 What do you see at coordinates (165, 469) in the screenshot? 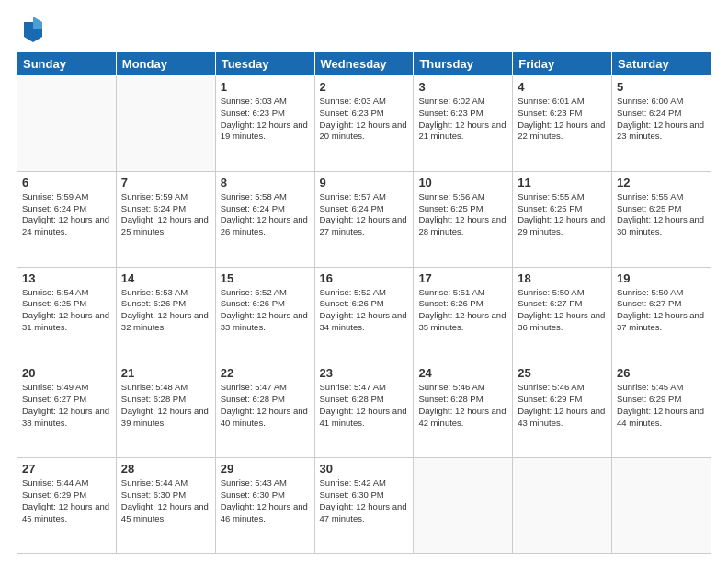
I see `day-number: 28` at bounding box center [165, 469].